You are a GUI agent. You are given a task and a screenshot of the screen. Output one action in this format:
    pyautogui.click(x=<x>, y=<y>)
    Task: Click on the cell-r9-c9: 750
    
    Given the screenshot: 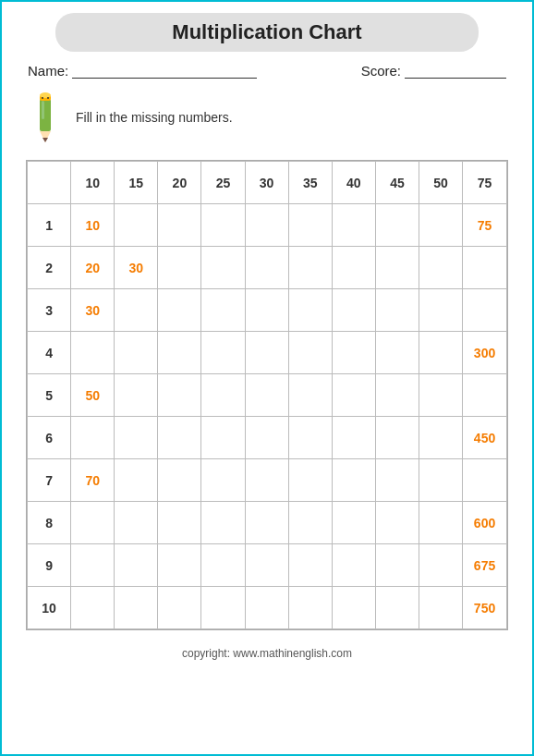 What is the action you would take?
    pyautogui.click(x=485, y=608)
    